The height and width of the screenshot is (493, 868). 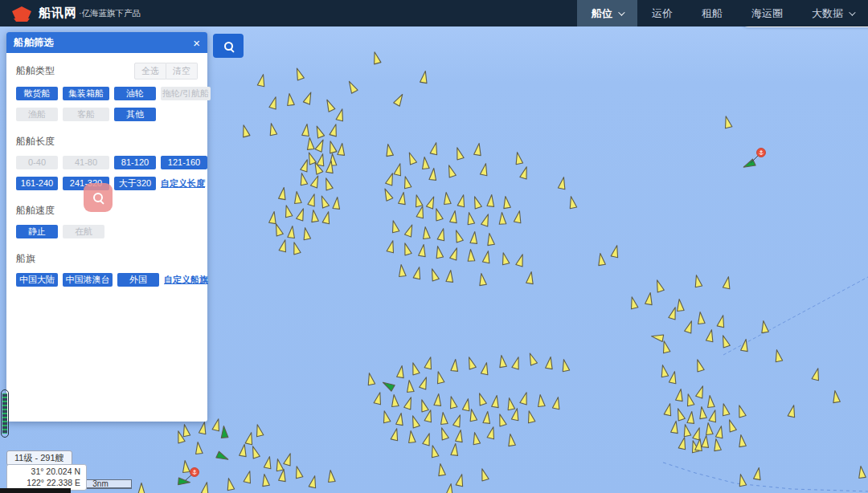 What do you see at coordinates (86, 162) in the screenshot?
I see `length-41-80-button: 41-80` at bounding box center [86, 162].